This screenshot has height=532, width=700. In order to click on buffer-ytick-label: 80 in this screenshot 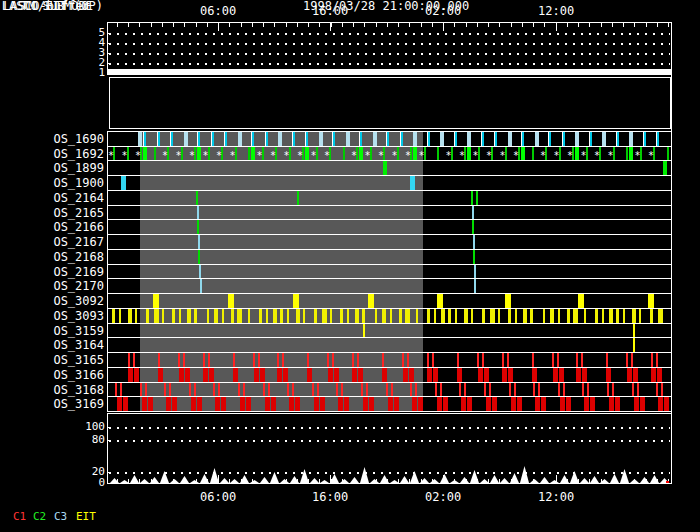, I will do `click(90, 440)`.